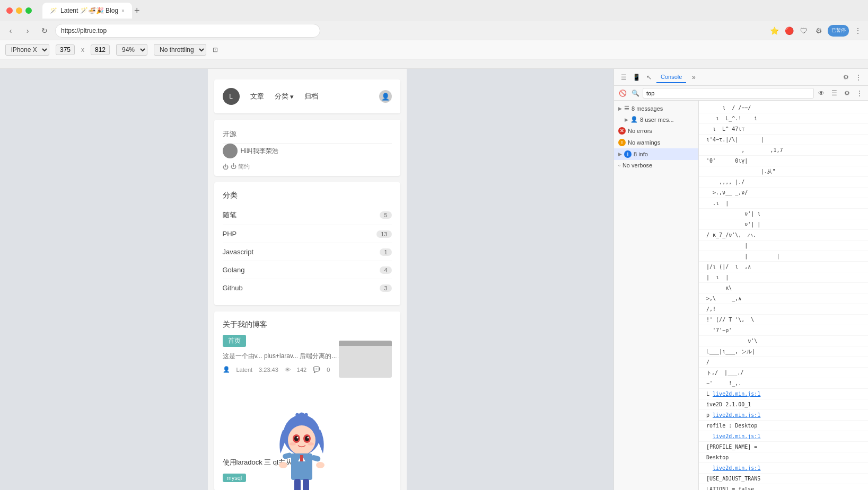 This screenshot has width=868, height=490. I want to click on dropdown-icon: ▾, so click(292, 96).